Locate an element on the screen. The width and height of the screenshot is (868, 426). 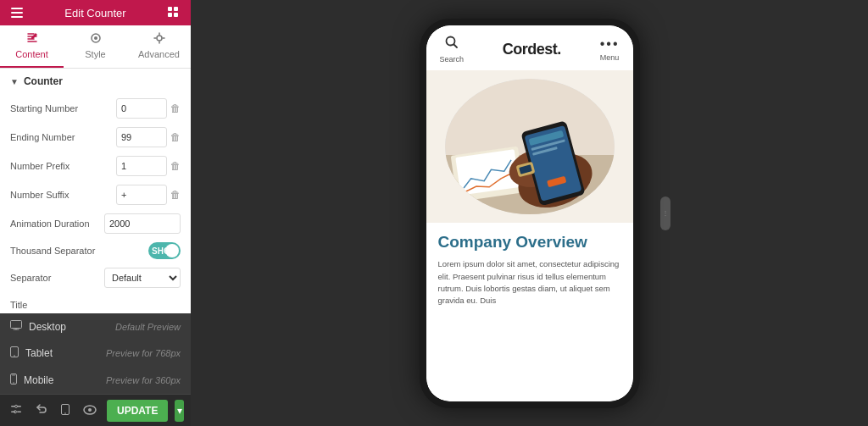
update-arrow-button: ▾ is located at coordinates (180, 411).